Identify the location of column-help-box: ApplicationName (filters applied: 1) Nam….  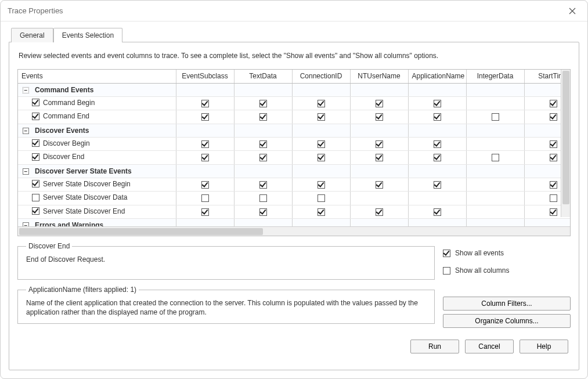
(226, 304).